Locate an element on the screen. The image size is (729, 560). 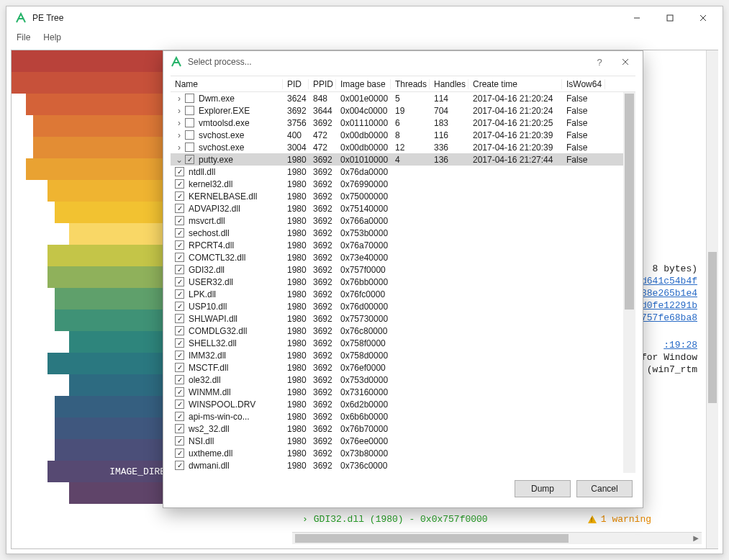
col-base: Image base is located at coordinates (363, 84).